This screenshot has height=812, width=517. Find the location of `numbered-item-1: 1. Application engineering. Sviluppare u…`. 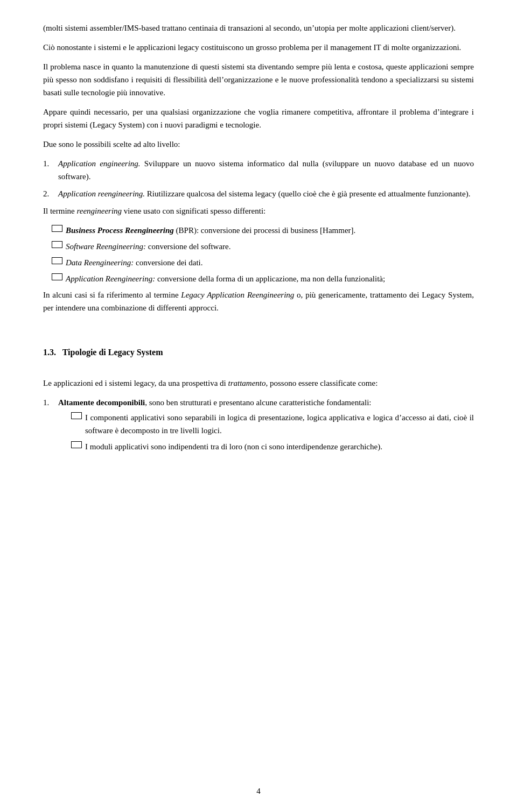

numbered-item-1: 1. Application engineering. Sviluppare u… is located at coordinates (258, 170).